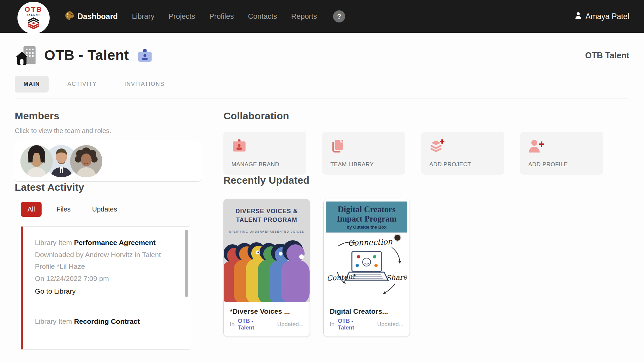  What do you see at coordinates (367, 268) in the screenshot?
I see `digital-creators-card: Digital Creators Impact Program by Outsi…` at bounding box center [367, 268].